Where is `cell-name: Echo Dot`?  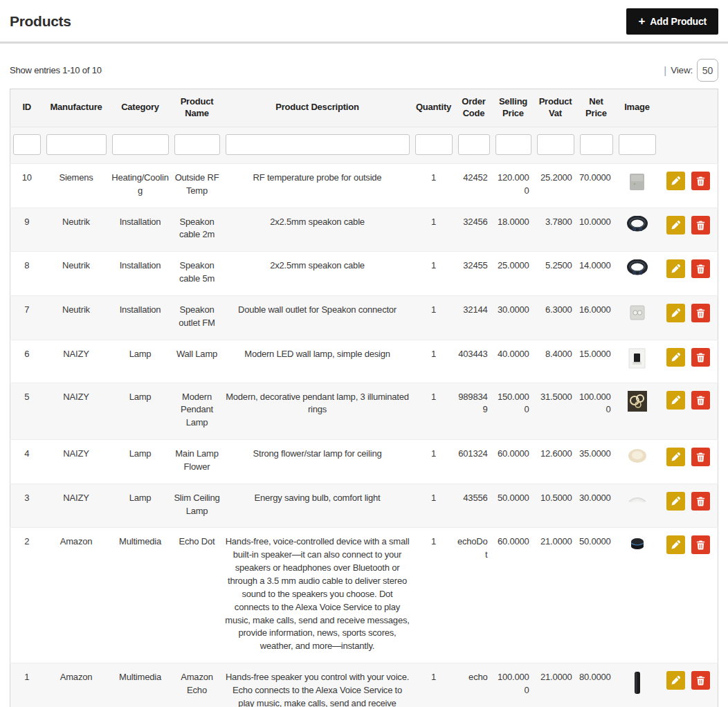 cell-name: Echo Dot is located at coordinates (197, 596).